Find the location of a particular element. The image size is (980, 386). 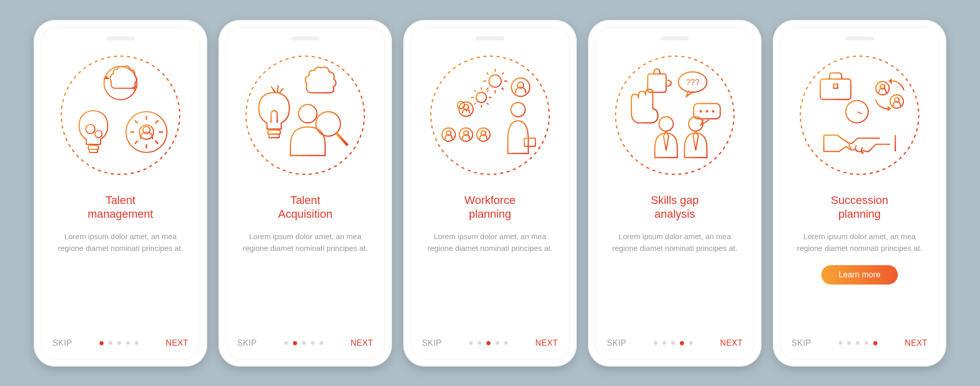

screen-title: Talent management is located at coordinates (120, 207).